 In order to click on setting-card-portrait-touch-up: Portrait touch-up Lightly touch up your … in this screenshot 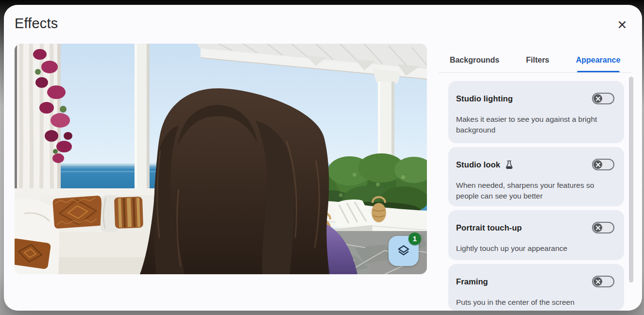, I will do `click(536, 235)`.